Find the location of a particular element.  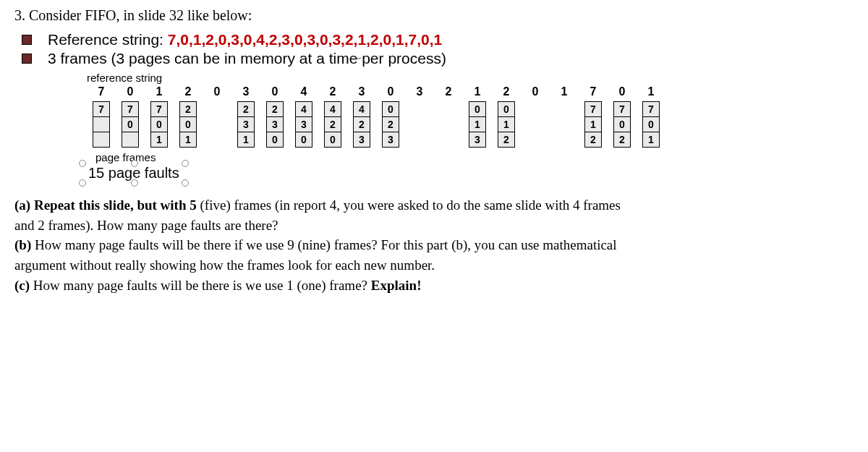

reference-row: 70120304230321201701 is located at coordinates (470, 92).